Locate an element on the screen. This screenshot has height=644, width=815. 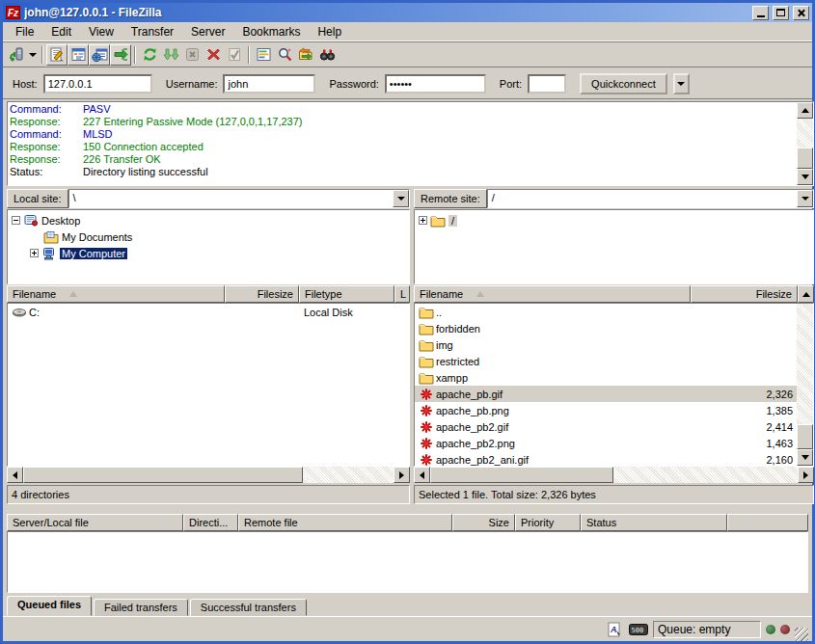
minimize-button is located at coordinates (760, 13).